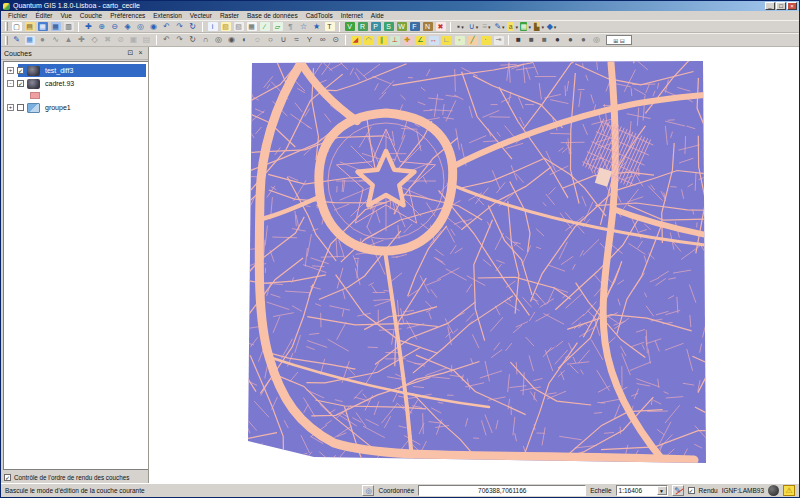 This screenshot has height=498, width=800. What do you see at coordinates (352, 16) in the screenshot?
I see `menu-item-internet: Internet` at bounding box center [352, 16].